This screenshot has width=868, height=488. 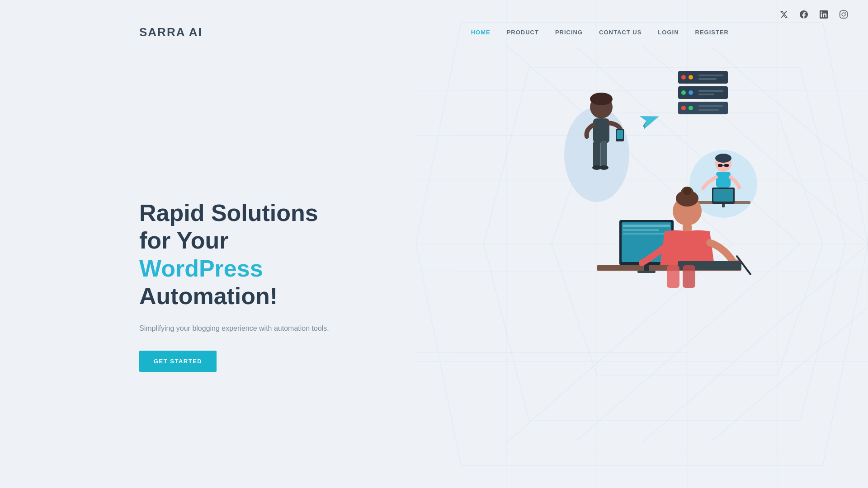 What do you see at coordinates (784, 14) in the screenshot?
I see `twitter-icon` at bounding box center [784, 14].